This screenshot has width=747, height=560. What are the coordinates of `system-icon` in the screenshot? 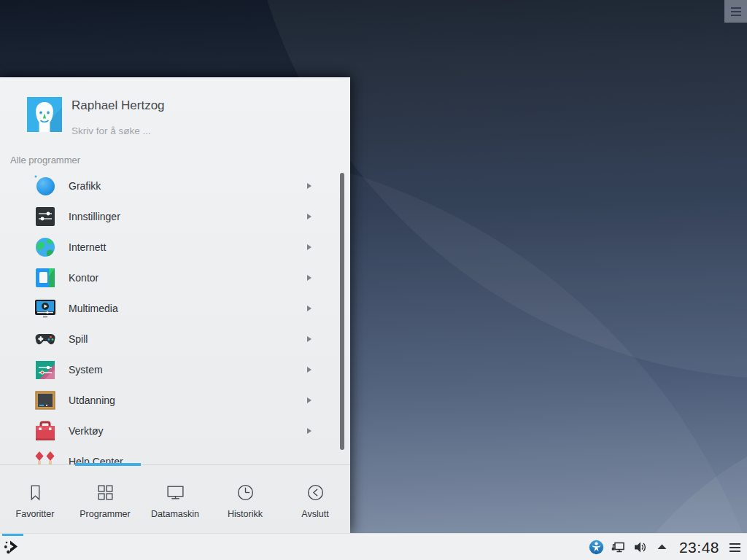 It's located at (45, 370).